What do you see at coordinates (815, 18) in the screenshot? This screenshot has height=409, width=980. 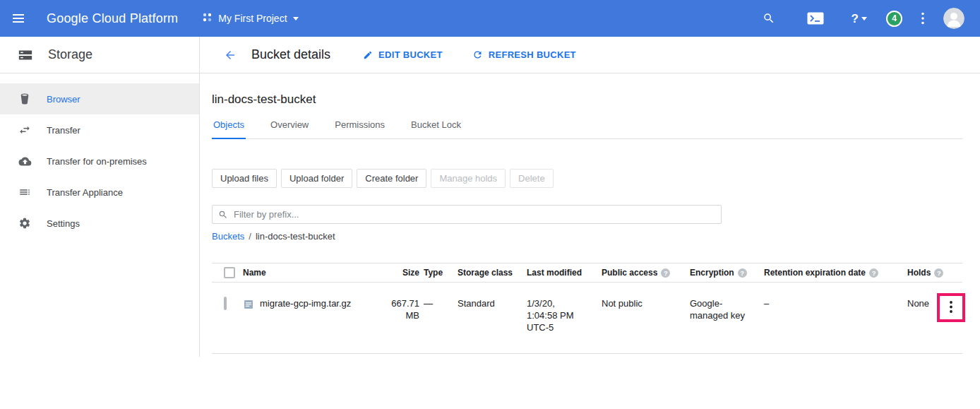 I see `cloud-shell-button` at bounding box center [815, 18].